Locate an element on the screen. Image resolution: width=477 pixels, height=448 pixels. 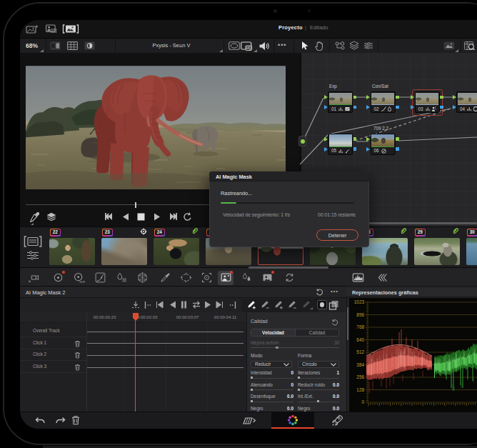
svg-text: 512 is located at coordinates (360, 352).